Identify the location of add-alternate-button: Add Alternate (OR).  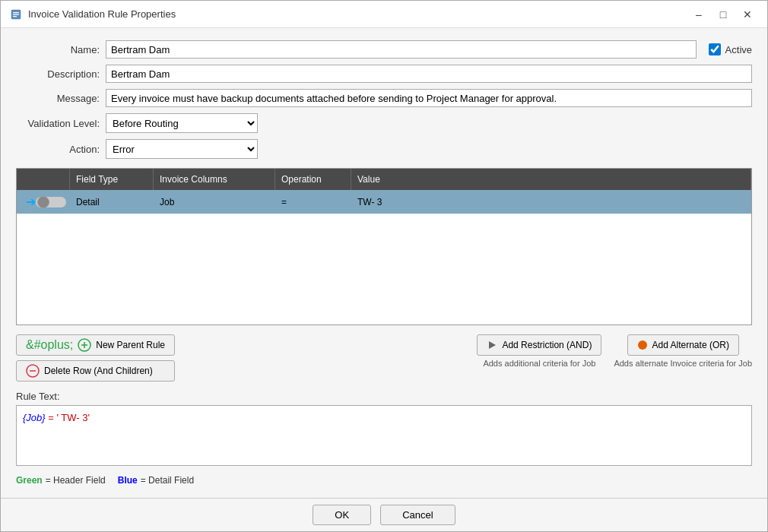
(683, 345).